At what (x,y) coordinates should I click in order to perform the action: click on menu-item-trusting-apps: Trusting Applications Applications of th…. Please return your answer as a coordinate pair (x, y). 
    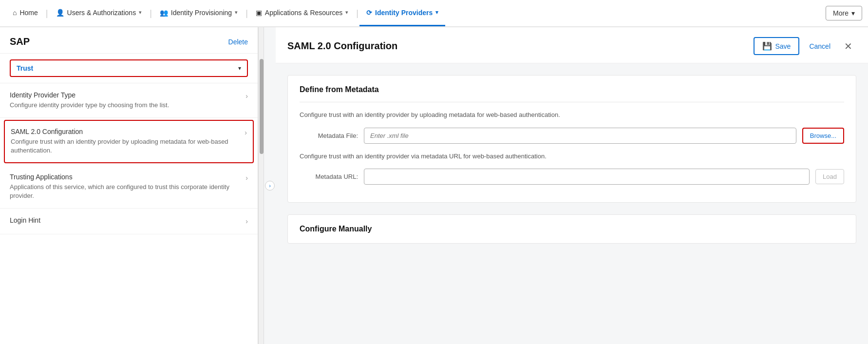
    Looking at the image, I should click on (129, 187).